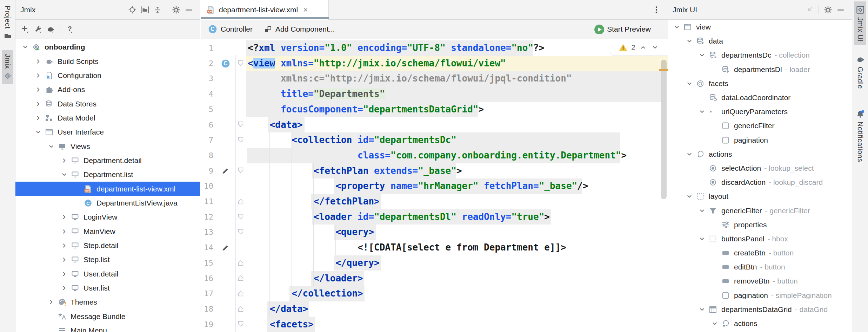 This screenshot has width=868, height=332. What do you see at coordinates (760, 84) in the screenshot?
I see `ui-tree-item-facets: facets` at bounding box center [760, 84].